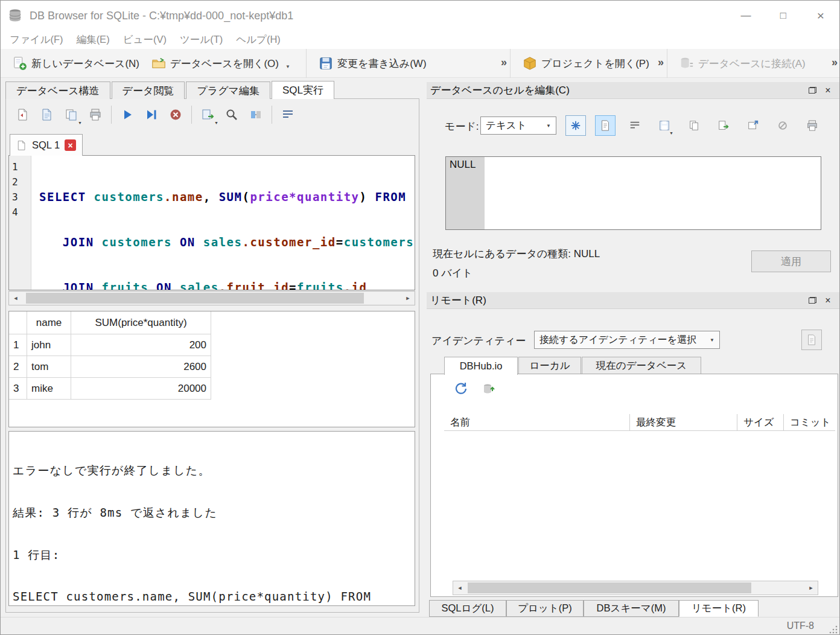 This screenshot has height=635, width=840. What do you see at coordinates (95, 115) in the screenshot?
I see `print-button` at bounding box center [95, 115].